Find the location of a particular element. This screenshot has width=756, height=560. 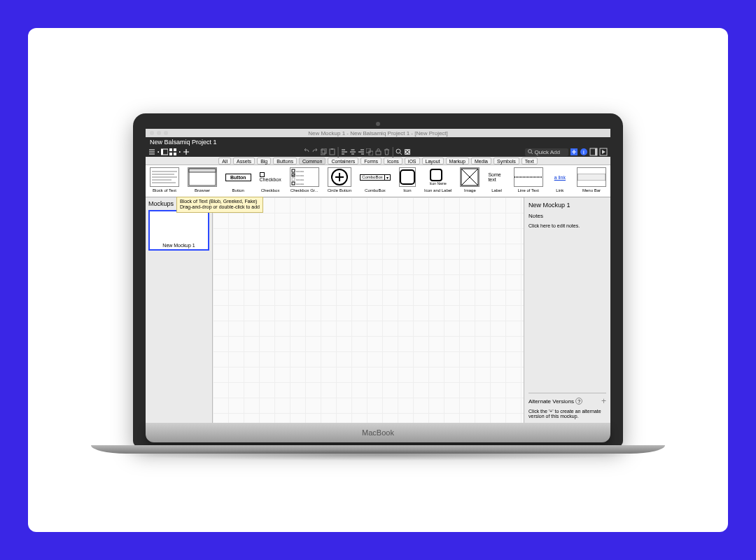

help-icon: ? is located at coordinates (579, 401).